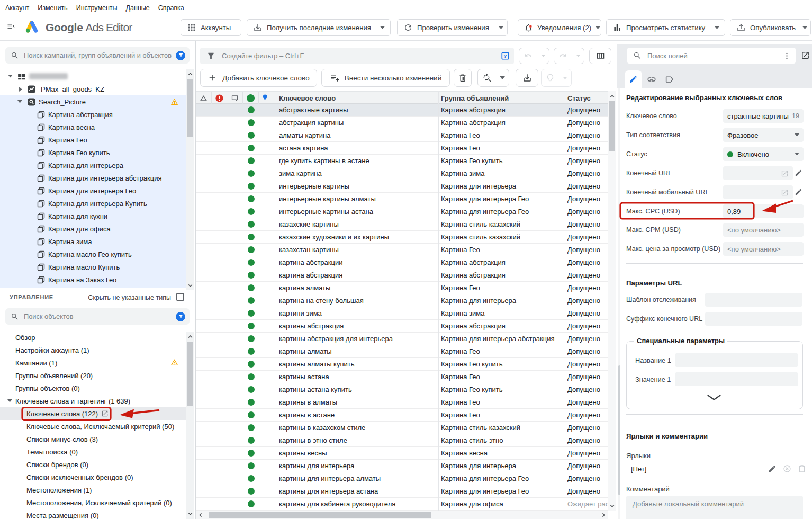  I want to click on keyword-row: картины алматы купить Картина Гео купить…, so click(402, 364).